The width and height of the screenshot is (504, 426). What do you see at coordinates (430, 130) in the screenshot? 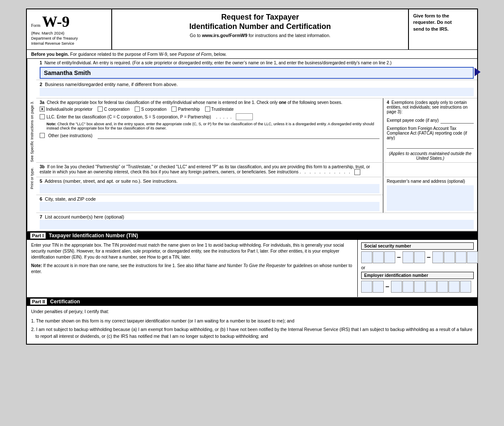
I see `line4-area: 4 Exemptions (codes apply only to certai…` at bounding box center [430, 130].